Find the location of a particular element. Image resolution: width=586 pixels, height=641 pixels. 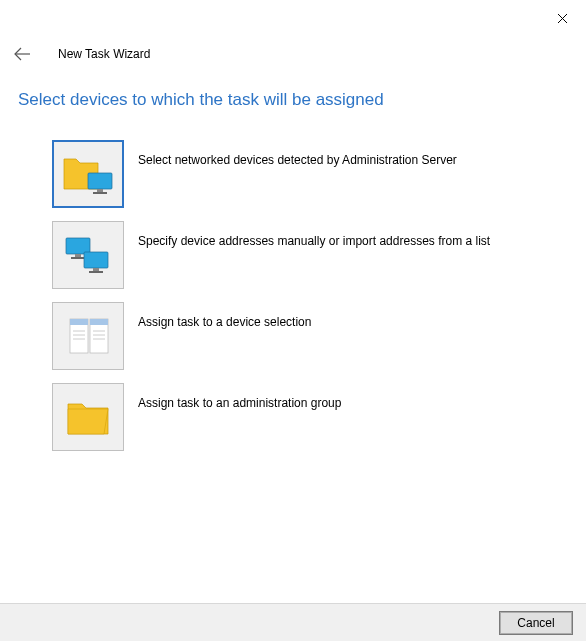

close-icon is located at coordinates (562, 18).